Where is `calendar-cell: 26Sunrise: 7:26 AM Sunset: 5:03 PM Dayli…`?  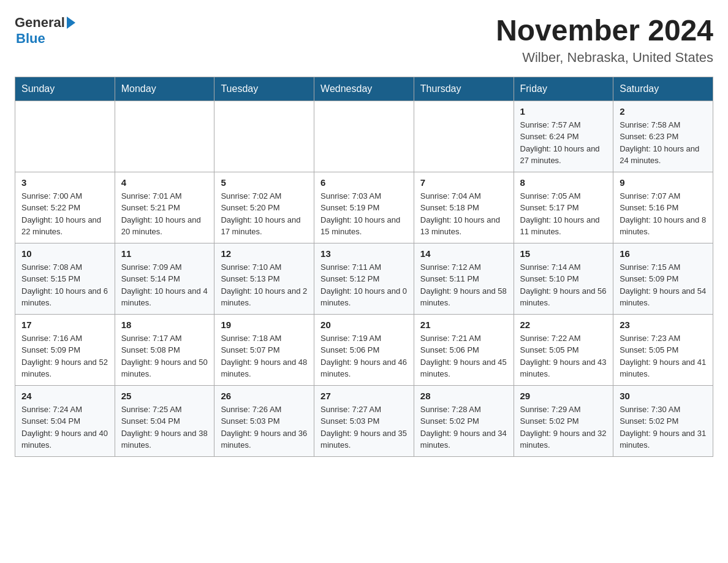
calendar-cell: 26Sunrise: 7:26 AM Sunset: 5:03 PM Dayli… is located at coordinates (265, 421).